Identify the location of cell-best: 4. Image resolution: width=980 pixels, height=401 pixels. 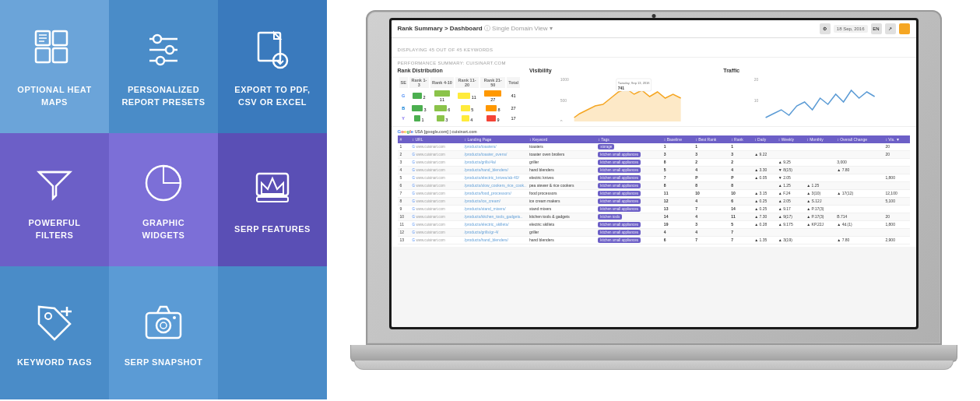
(711, 201).